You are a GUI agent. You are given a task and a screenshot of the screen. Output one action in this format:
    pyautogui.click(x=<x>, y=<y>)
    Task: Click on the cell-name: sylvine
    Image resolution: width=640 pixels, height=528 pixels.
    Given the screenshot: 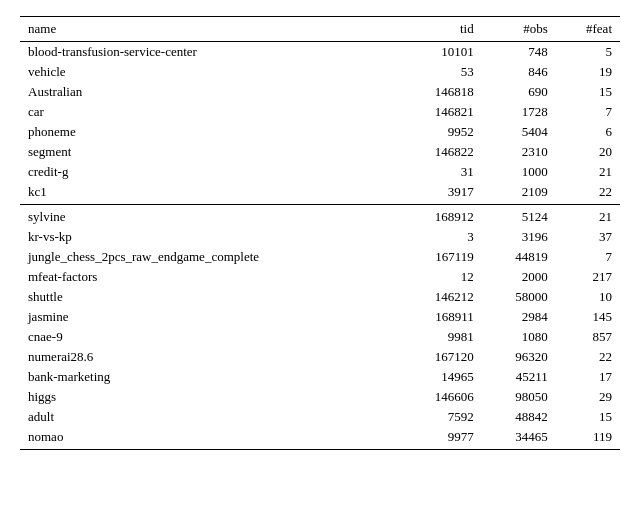 What is the action you would take?
    pyautogui.click(x=209, y=216)
    